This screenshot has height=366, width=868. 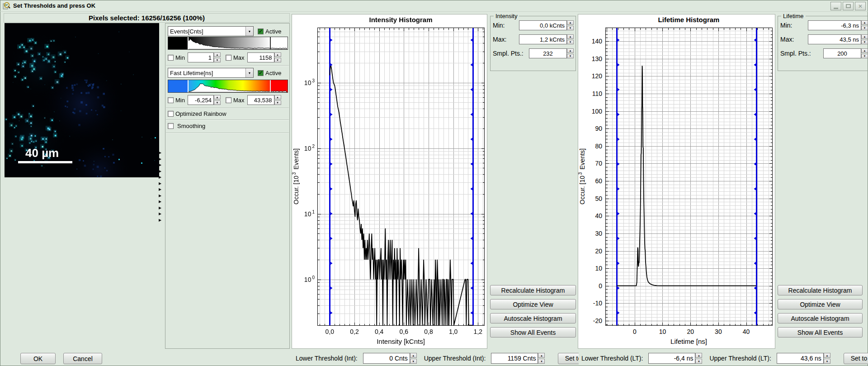 I want to click on set-to-lt-button: Set to, so click(x=856, y=358).